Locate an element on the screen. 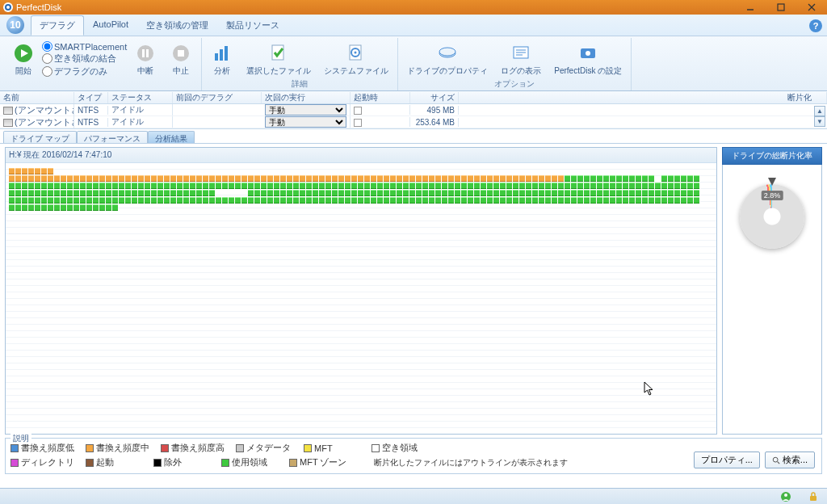  fragmentation-pane: ドライブの総断片化率 2.8% is located at coordinates (772, 291).